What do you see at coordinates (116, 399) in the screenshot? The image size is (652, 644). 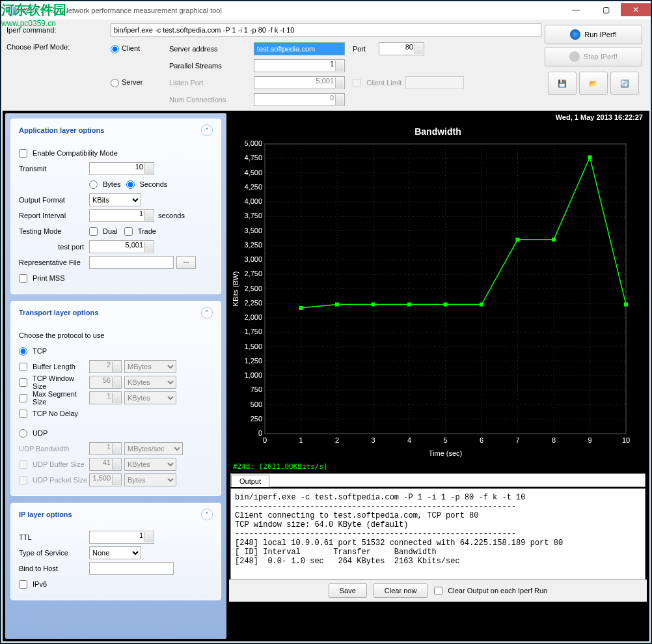 I see `transport-layer-panel: Transport layer options⌃ Choose the prot…` at bounding box center [116, 399].